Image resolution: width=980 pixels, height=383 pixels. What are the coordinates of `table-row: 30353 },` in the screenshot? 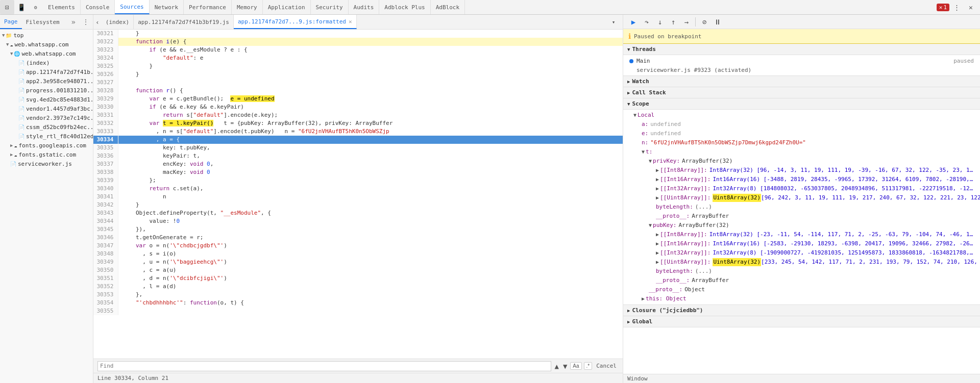 It's located at (358, 295).